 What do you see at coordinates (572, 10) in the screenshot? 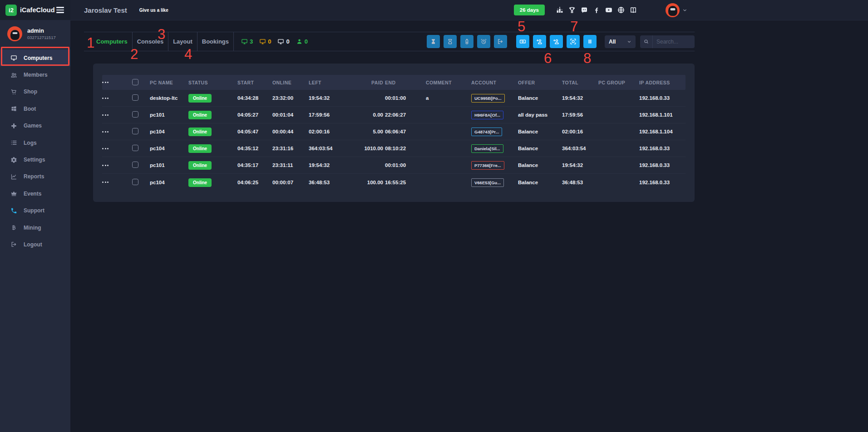
I see `trophy-icon` at bounding box center [572, 10].